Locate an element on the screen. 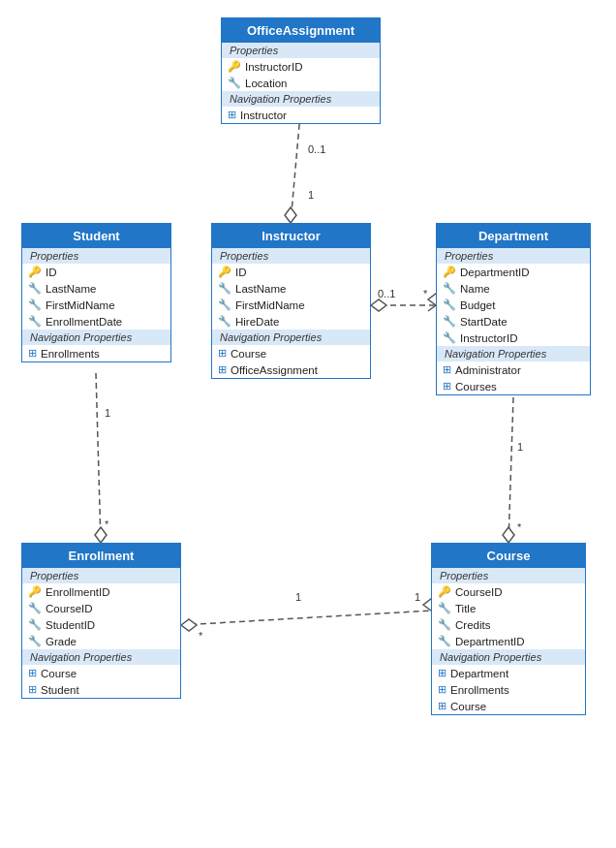 The height and width of the screenshot is (848, 616). prop-row: ⊞ Administrator is located at coordinates (513, 370).